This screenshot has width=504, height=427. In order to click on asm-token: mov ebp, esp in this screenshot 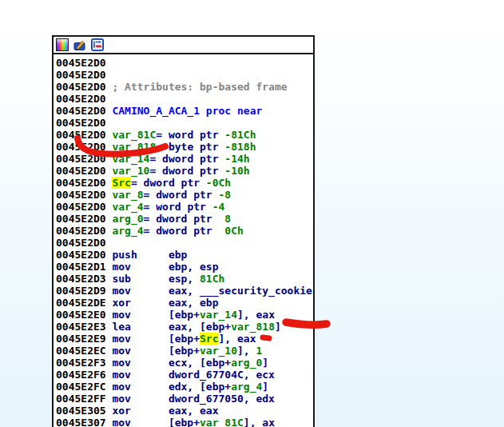, I will do `click(165, 267)`.